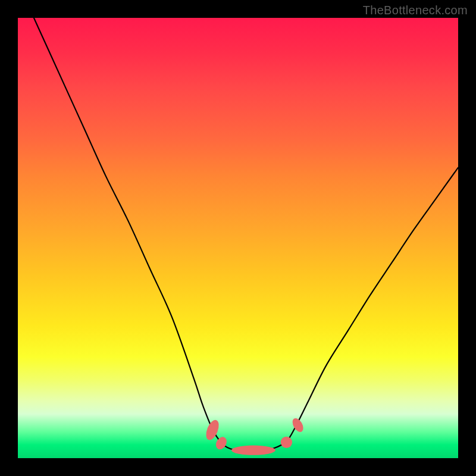 The width and height of the screenshot is (476, 476). Describe the element at coordinates (255, 436) in the screenshot. I see `curve-markers` at that location.